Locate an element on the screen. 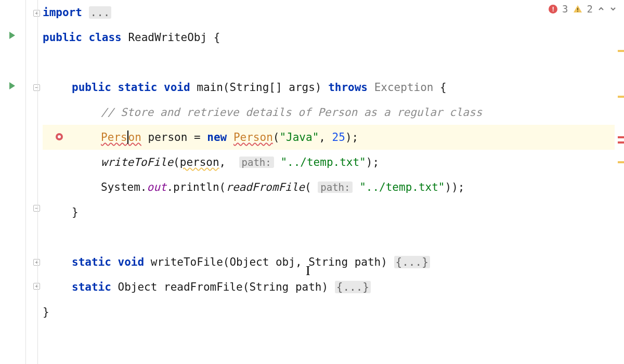 The width and height of the screenshot is (624, 364). warning-count: 2 is located at coordinates (590, 9).